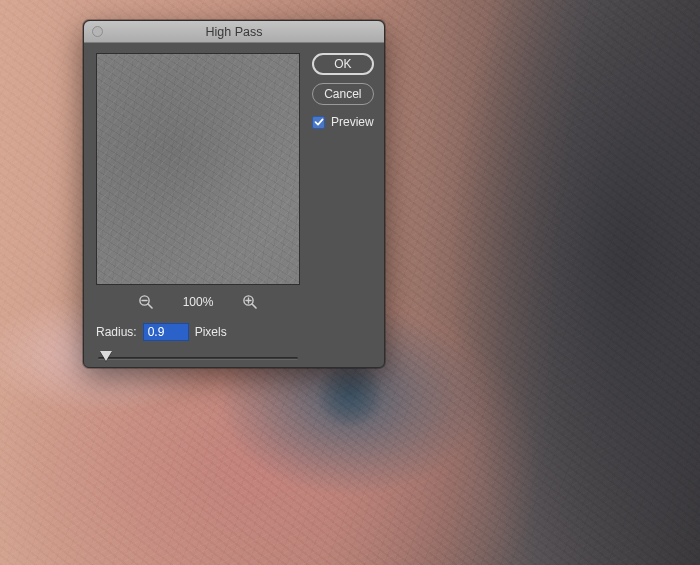 The image size is (700, 565). What do you see at coordinates (234, 32) in the screenshot?
I see `dialog-titlebar: High Pass` at bounding box center [234, 32].